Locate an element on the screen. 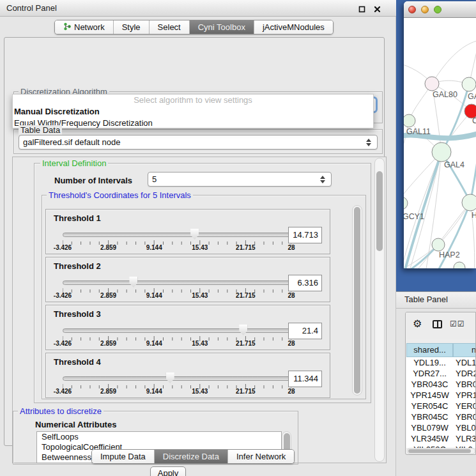 The image size is (476, 476). network-window-titlebar is located at coordinates (440, 10).